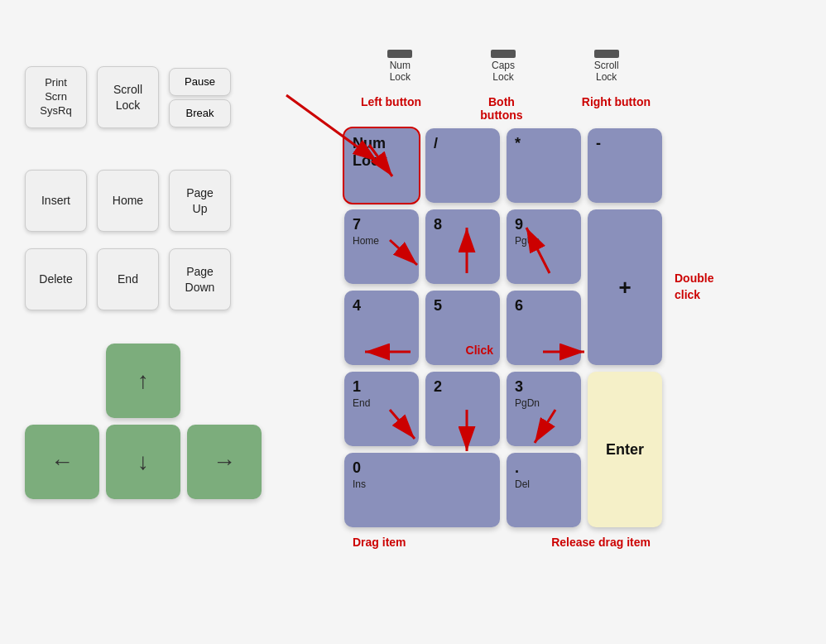  Describe the element at coordinates (382, 409) in the screenshot. I see `one-numkey: 1 End` at that location.